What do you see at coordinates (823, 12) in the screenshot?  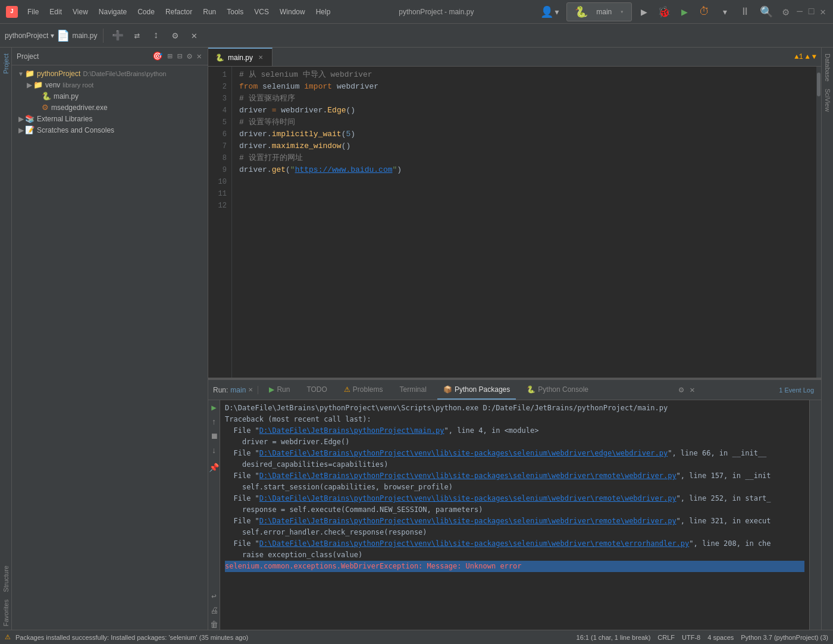 I see `close-button: ✕` at bounding box center [823, 12].